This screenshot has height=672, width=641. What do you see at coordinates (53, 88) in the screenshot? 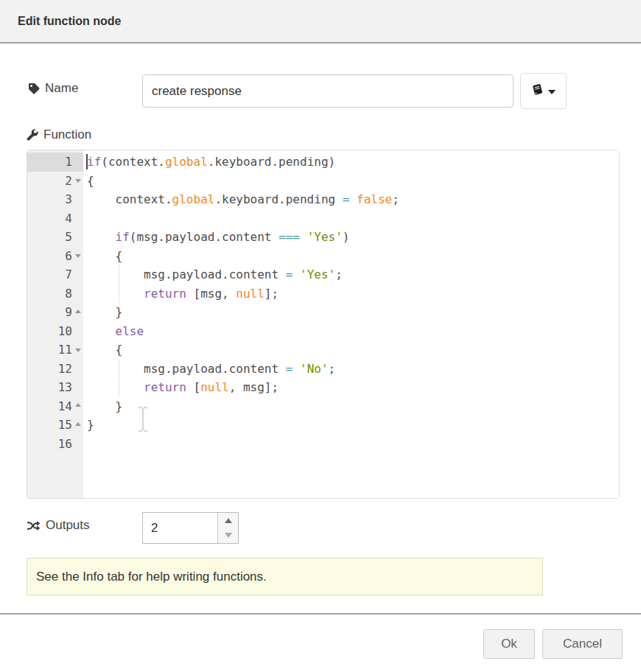
I see `name-label: Name` at bounding box center [53, 88].